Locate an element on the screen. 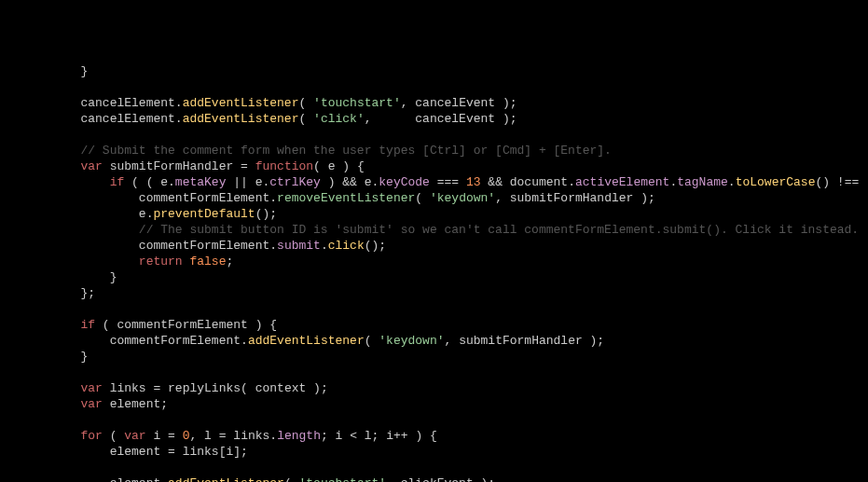  code-line: cancelElement.addEventListener( 'touchst… is located at coordinates (446, 103).